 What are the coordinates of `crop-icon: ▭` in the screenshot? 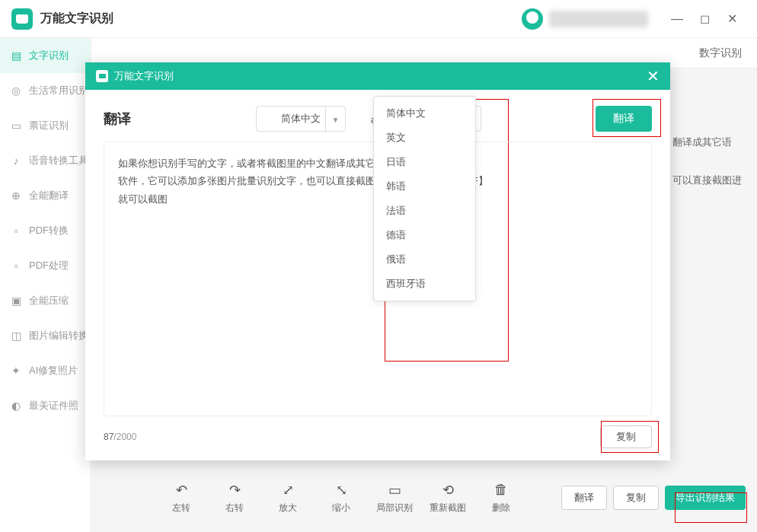 It's located at (394, 490).